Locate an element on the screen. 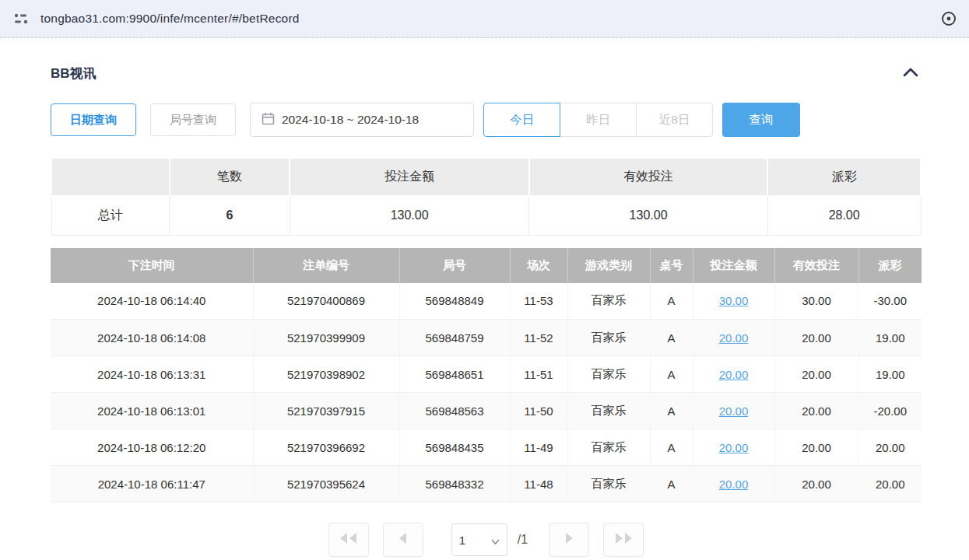 The height and width of the screenshot is (560, 969). summary-bet-amount-value: 130.00 is located at coordinates (409, 215).